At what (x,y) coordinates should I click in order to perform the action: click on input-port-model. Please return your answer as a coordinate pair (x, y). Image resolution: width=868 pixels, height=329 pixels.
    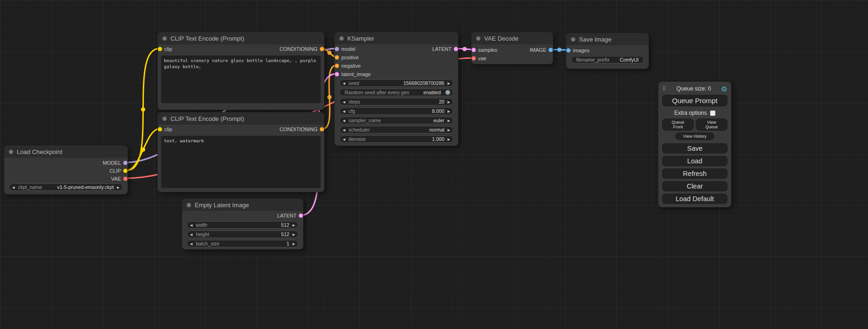
    Looking at the image, I should click on (337, 49).